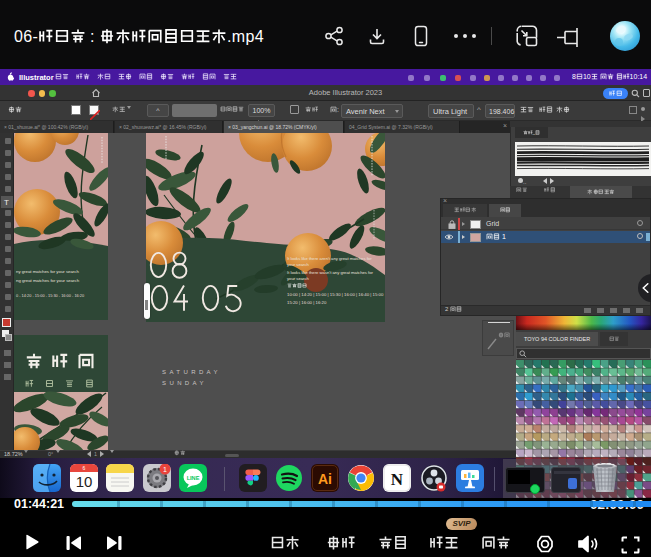 This screenshot has height=557, width=651. I want to click on svg-text: 6, so click(84, 468).